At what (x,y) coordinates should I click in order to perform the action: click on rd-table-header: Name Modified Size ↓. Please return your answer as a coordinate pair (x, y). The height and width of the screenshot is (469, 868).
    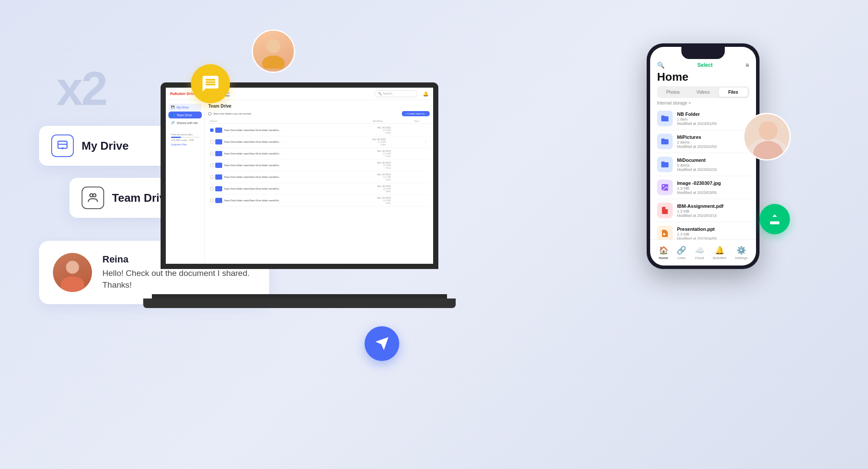
    Looking at the image, I should click on (319, 121).